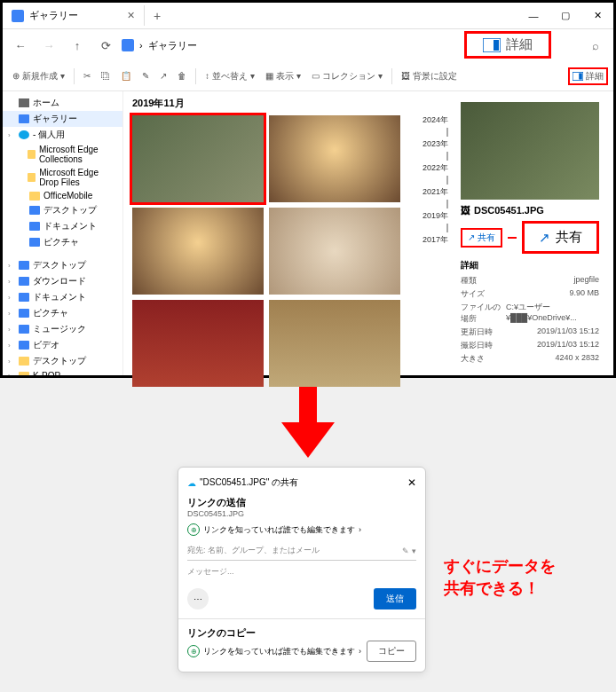 The image size is (616, 692). What do you see at coordinates (596, 46) in the screenshot?
I see `search-icon: ⌕` at bounding box center [596, 46].